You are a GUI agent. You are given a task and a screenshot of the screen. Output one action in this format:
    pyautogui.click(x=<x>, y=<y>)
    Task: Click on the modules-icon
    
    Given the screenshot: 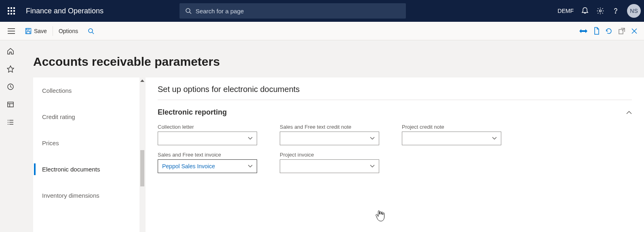 What is the action you would take?
    pyautogui.click(x=11, y=122)
    